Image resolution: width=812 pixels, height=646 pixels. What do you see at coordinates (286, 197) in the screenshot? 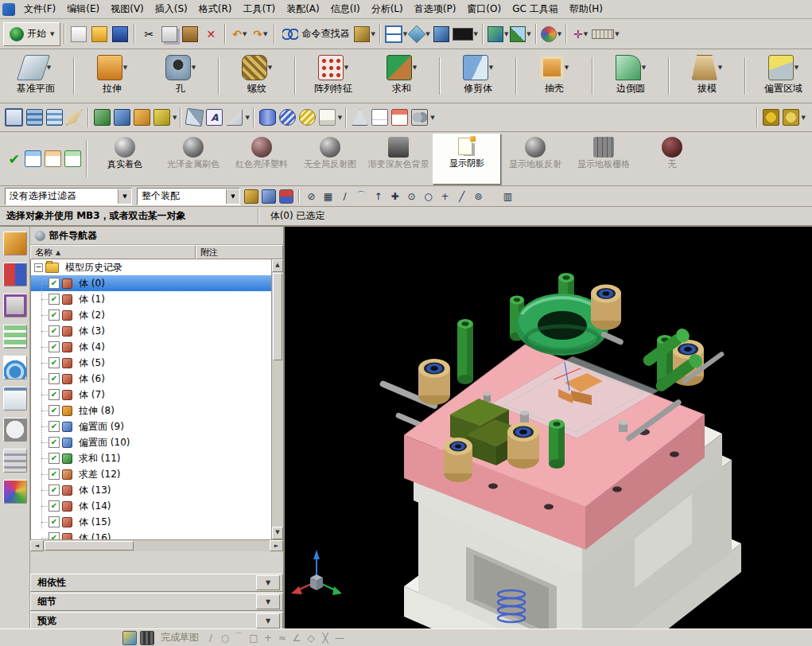
I see `snap-magnet-icon` at bounding box center [286, 197].